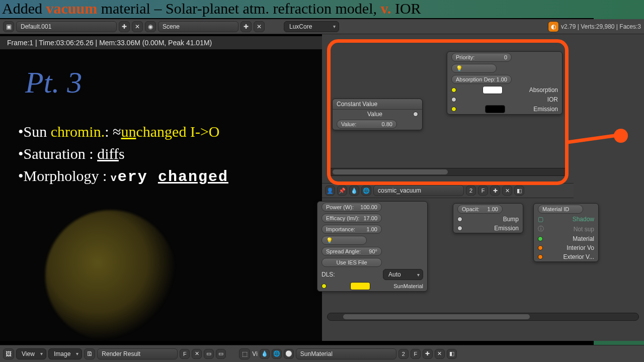 The height and width of the screenshot is (362, 644). I want to click on shadow-label: Shadow, so click(584, 219).